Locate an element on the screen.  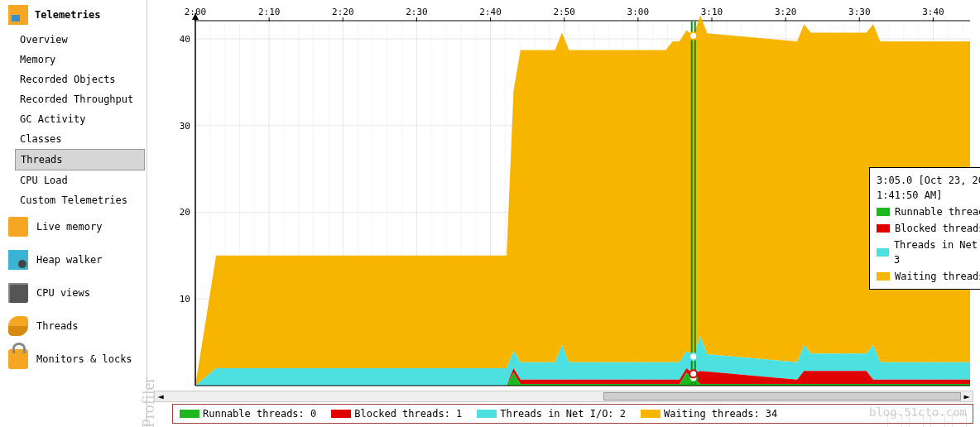
legend-item: Runnable threads: 0 is located at coordinates (248, 414).